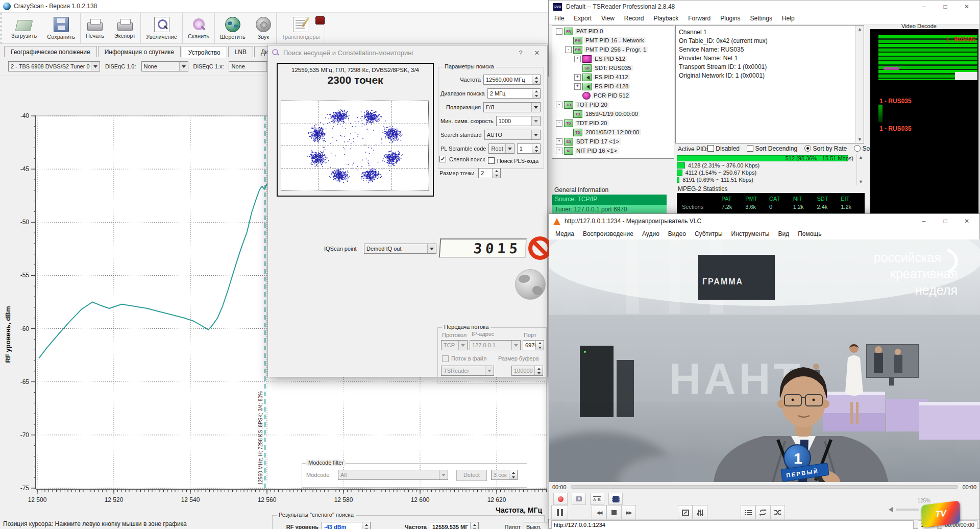 The height and width of the screenshot is (529, 980). What do you see at coordinates (857, 148) in the screenshot?
I see `sort-by-pid-radio` at bounding box center [857, 148].